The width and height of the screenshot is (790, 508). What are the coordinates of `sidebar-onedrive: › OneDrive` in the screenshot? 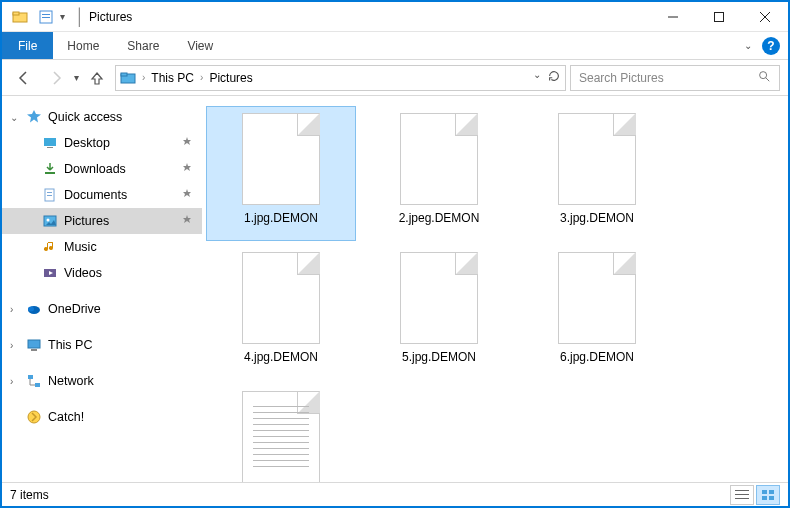 It's located at (102, 309).